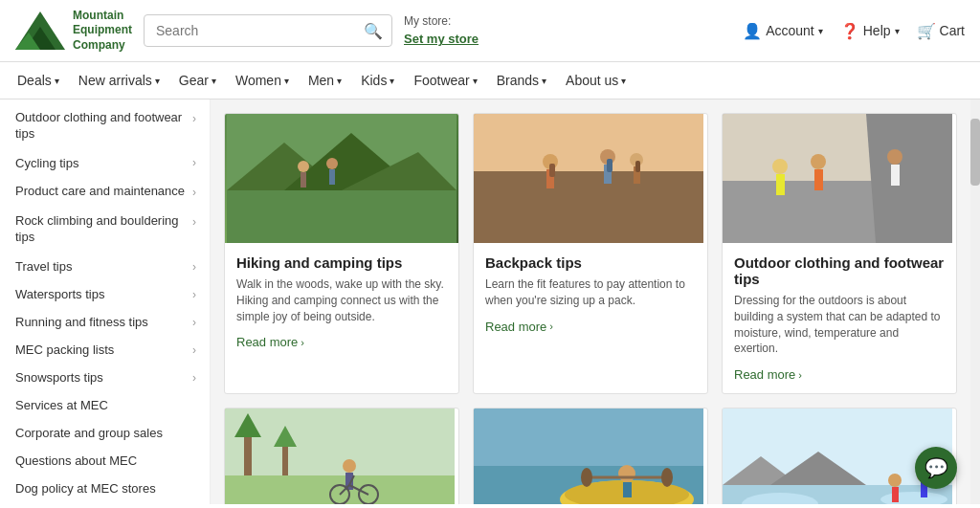 The height and width of the screenshot is (508, 980). What do you see at coordinates (105, 163) in the screenshot?
I see `sidebar-item-cycling-tips: Cycling tips ›` at bounding box center [105, 163].